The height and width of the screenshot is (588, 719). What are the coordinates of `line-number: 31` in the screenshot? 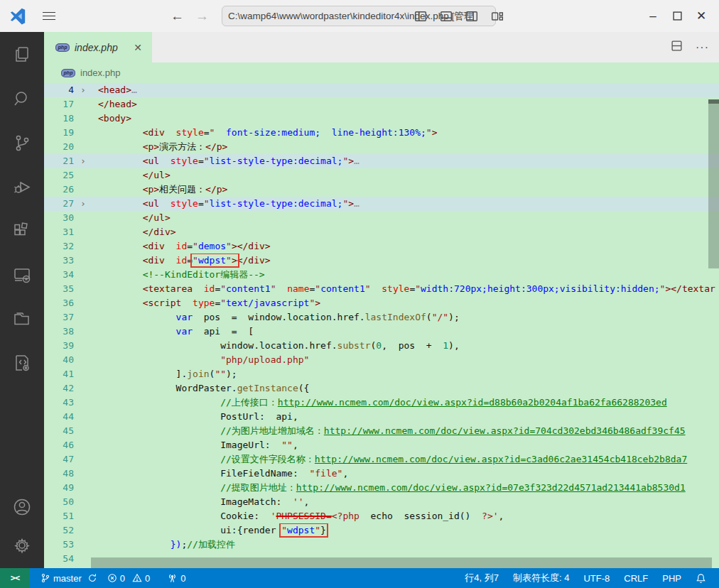 It's located at (59, 232).